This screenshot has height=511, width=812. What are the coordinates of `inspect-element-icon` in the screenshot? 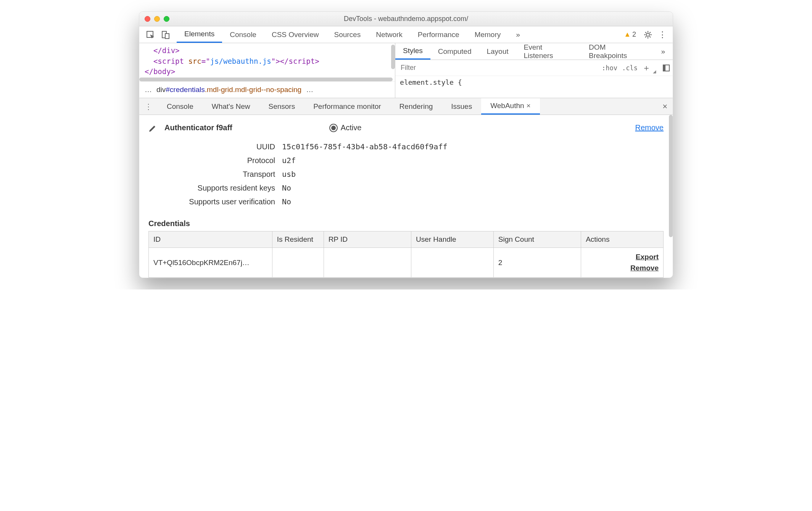 It's located at (150, 35).